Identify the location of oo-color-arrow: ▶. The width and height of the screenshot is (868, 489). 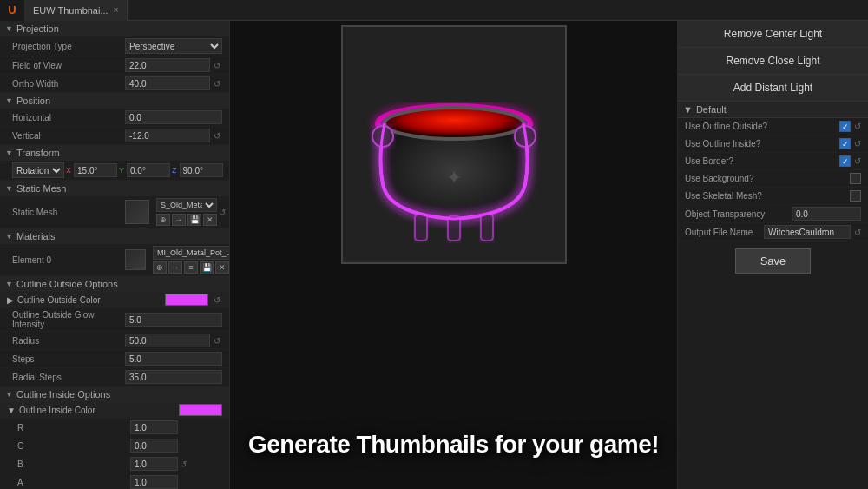
(10, 301).